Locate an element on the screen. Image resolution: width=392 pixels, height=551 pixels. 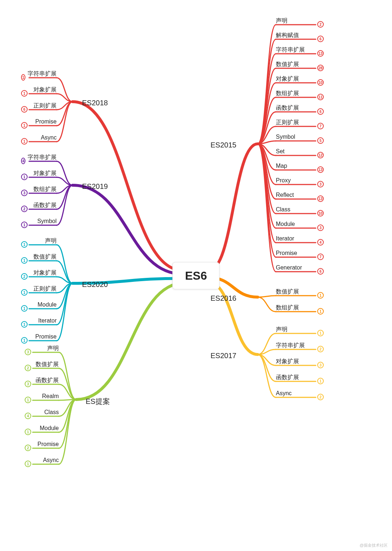
leaf-esproposal-3: Realm1 is located at coordinates (42, 396).